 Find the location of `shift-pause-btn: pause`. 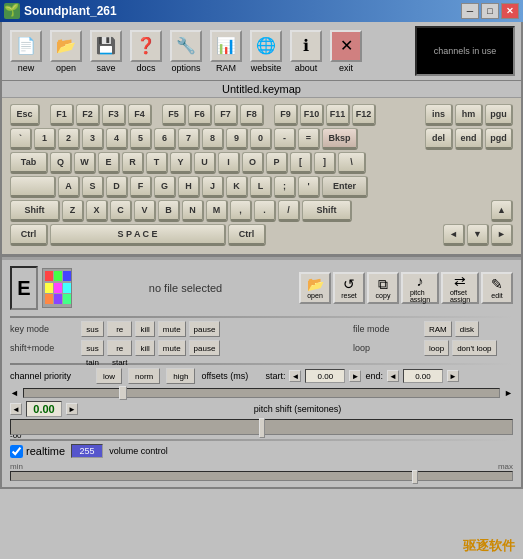

shift-pause-btn: pause is located at coordinates (205, 348).